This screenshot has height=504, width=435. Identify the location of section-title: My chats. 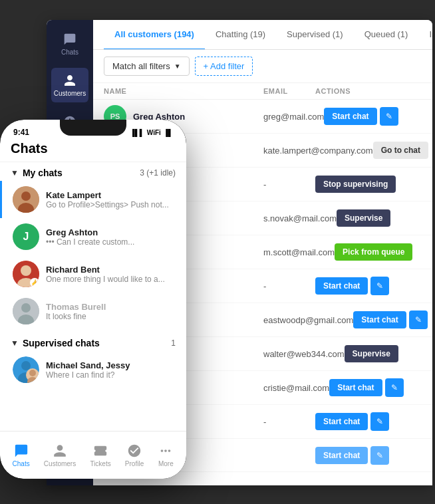
(43, 173).